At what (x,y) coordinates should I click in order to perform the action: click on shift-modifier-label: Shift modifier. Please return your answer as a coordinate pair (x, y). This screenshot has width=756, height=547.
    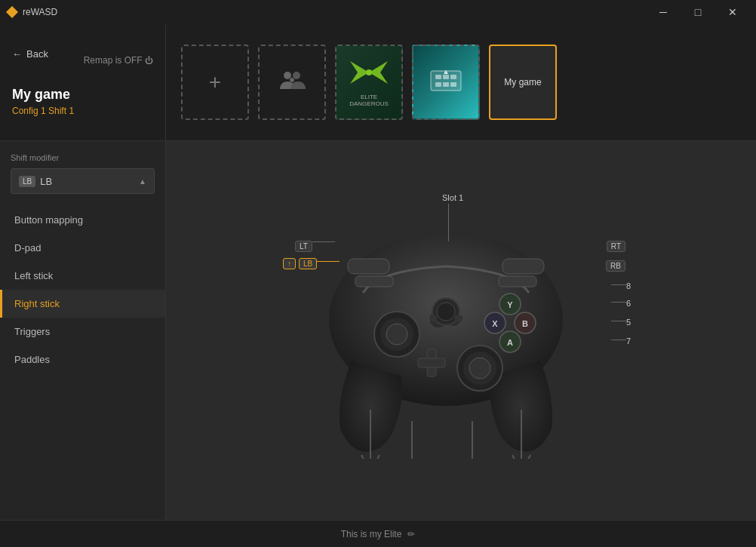
    Looking at the image, I should click on (83, 158).